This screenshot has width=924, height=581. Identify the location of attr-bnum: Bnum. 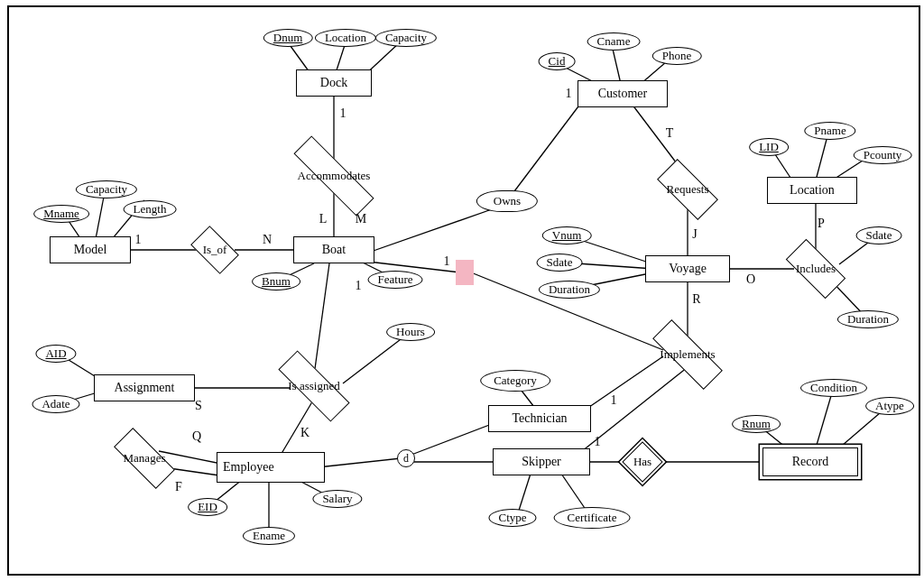
(276, 281).